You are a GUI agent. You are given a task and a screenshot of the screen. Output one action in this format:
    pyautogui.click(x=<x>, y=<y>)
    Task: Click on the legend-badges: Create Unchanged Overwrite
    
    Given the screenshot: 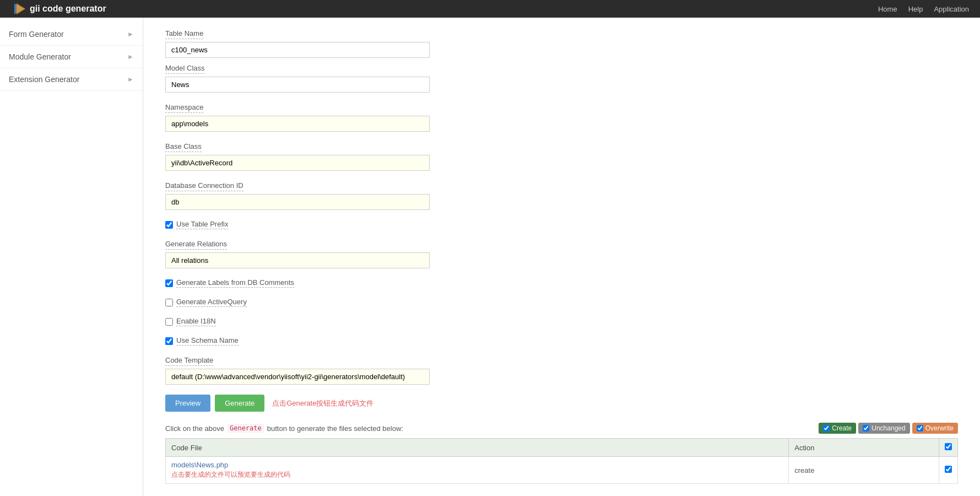 What is the action you would take?
    pyautogui.click(x=888, y=428)
    